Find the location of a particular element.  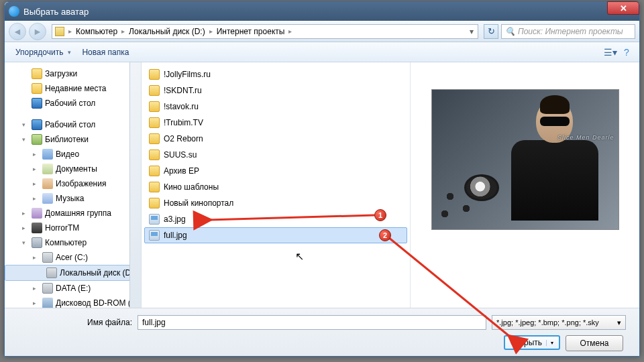

filename-label: Имя файла: is located at coordinates (75, 322).